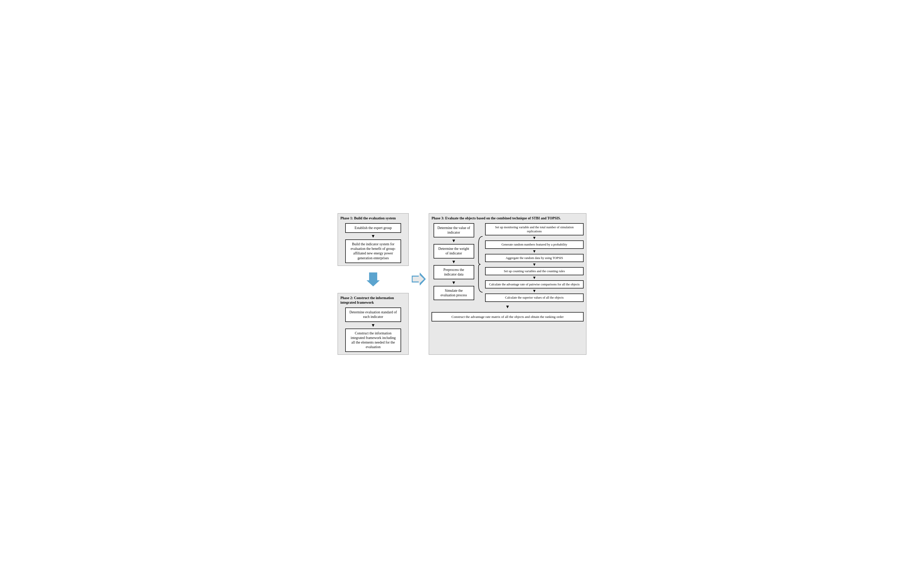 This screenshot has height=568, width=924. I want to click on phase1-box2: Build the indicator system for evaluatio…, so click(373, 251).